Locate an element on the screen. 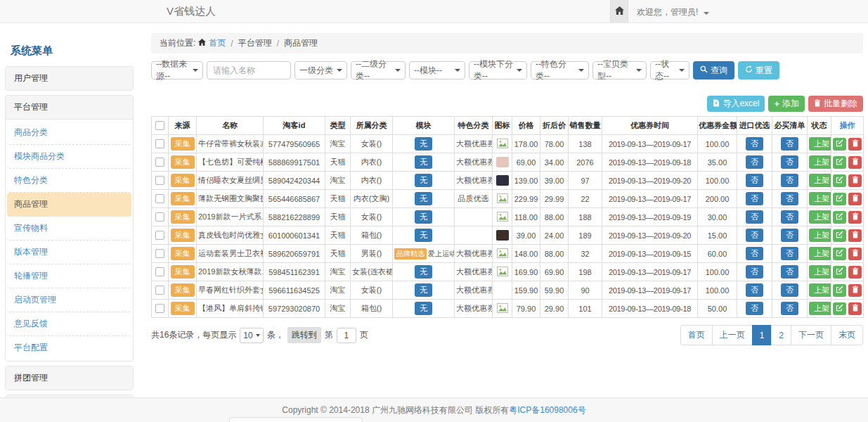 This screenshot has height=422, width=868. sidebar-item: 模块商品分类 is located at coordinates (69, 157).